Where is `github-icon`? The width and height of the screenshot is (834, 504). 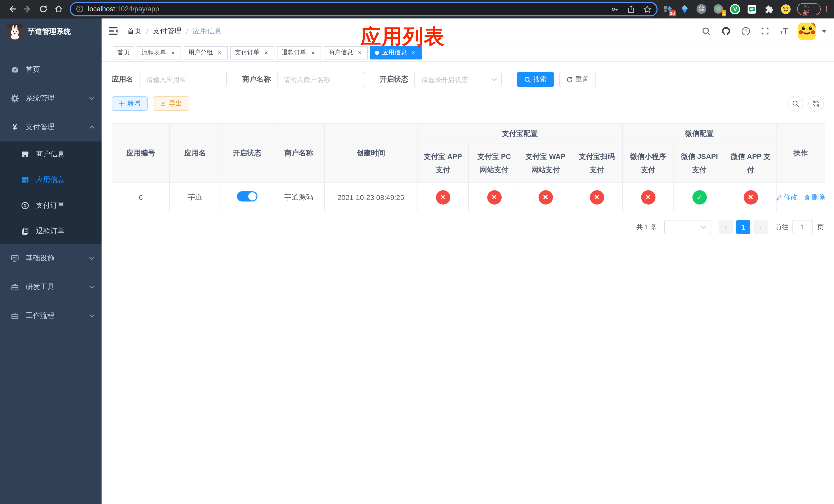
github-icon is located at coordinates (726, 31).